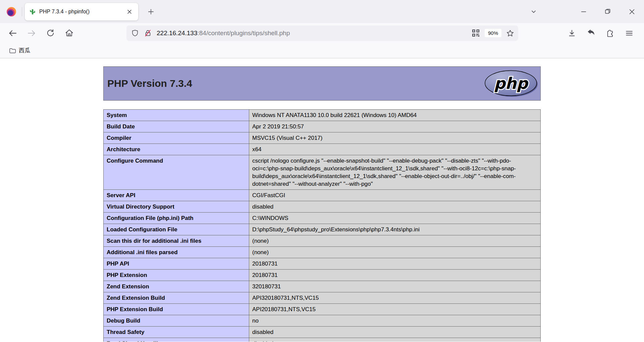 The image size is (644, 342). Describe the element at coordinates (395, 298) in the screenshot. I see `row-value: API320180731,NTS,VC15` at that location.